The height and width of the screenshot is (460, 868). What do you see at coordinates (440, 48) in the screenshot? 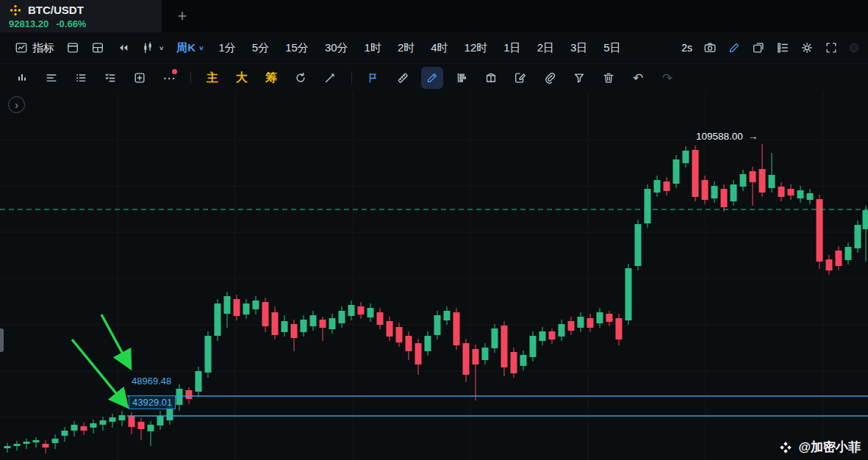
I see `timeframe-4h: 4时` at bounding box center [440, 48].